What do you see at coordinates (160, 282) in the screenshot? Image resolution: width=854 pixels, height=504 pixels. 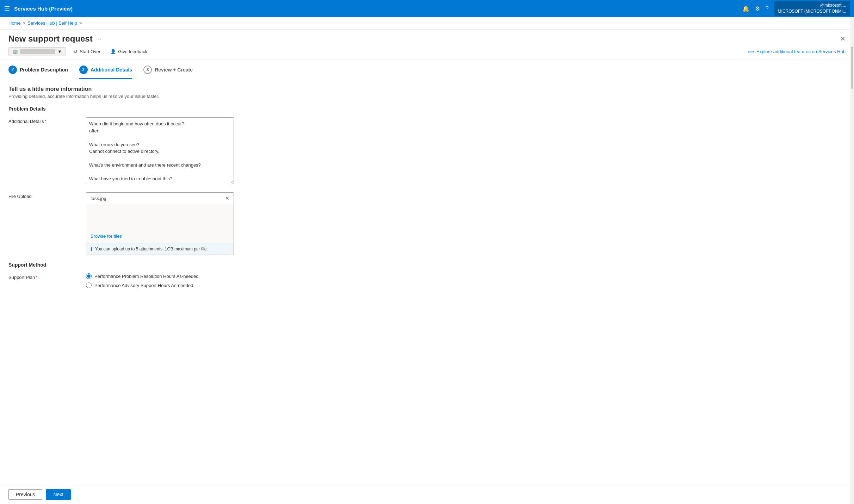 I see `support-plan-options: Performance Problem Resolution Hours As-…` at bounding box center [160, 282].